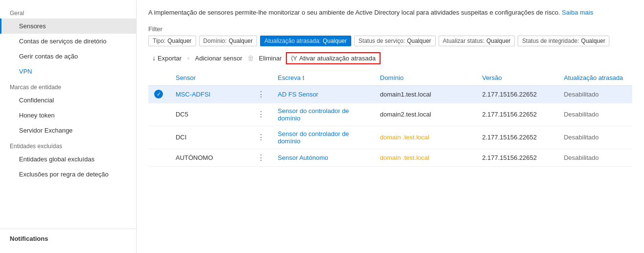 This screenshot has height=253, width=644. What do you see at coordinates (564, 41) in the screenshot?
I see `filter-chip-status-integridade: Status de integridade: Qualquer` at bounding box center [564, 41].